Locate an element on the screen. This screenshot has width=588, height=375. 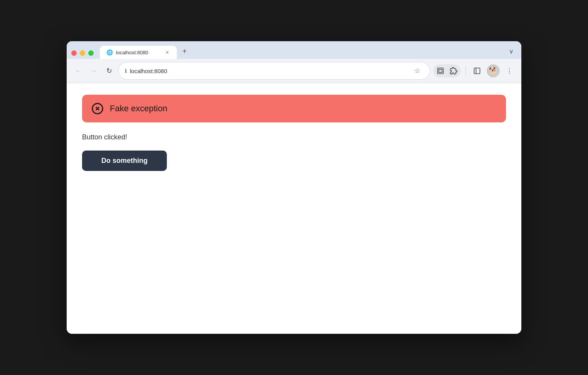
bookmark-button: ☆ is located at coordinates (417, 71).